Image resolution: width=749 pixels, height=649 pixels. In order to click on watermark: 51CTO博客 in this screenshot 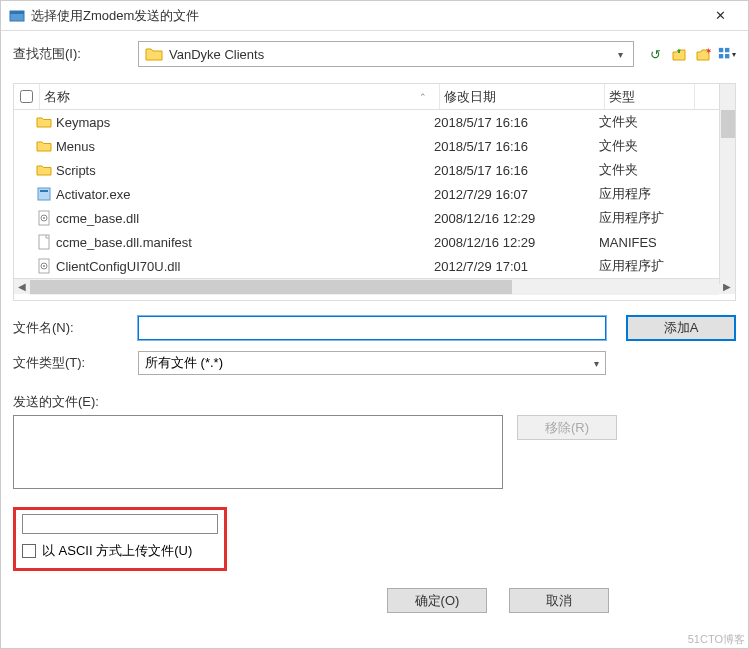, I will do `click(716, 640)`.